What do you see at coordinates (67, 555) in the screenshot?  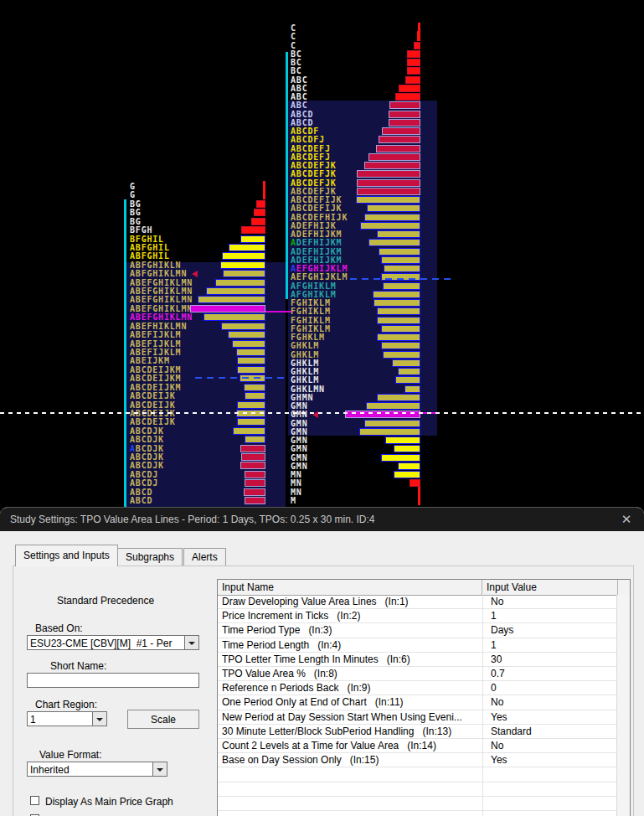 I see `tab-settings-and-inputs: Settings and Inputs` at bounding box center [67, 555].